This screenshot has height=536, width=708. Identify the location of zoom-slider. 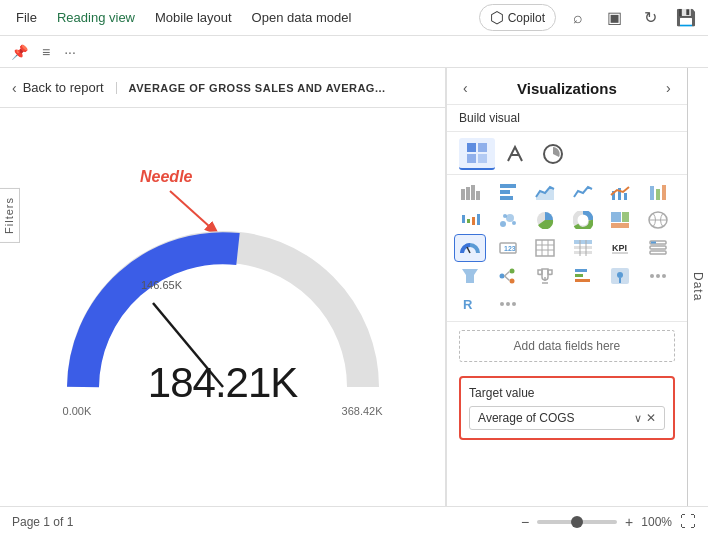
(577, 522).